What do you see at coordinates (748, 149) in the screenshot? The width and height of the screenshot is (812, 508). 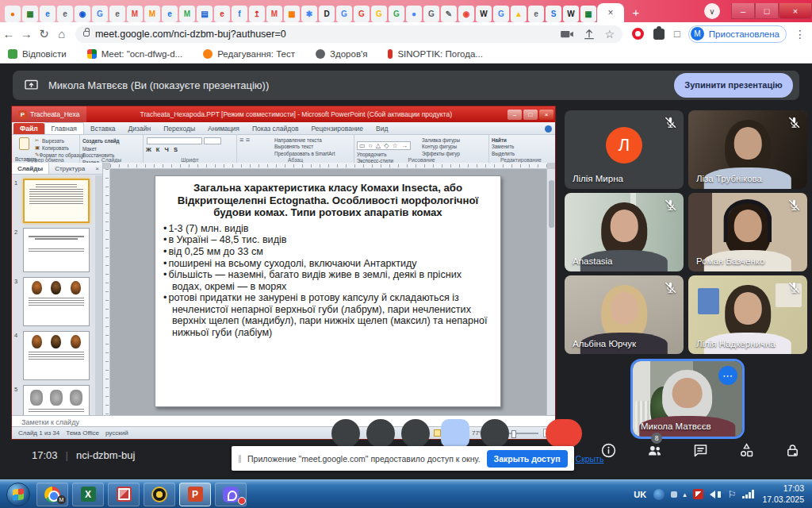 I see `participant-tile: Ліза Трубнікова` at bounding box center [748, 149].